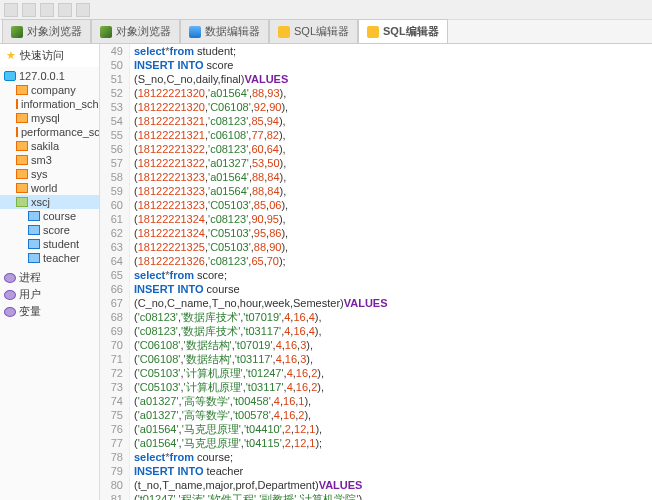 The image size is (652, 500). What do you see at coordinates (50, 294) in the screenshot?
I see `tree-item: 用户` at bounding box center [50, 294].